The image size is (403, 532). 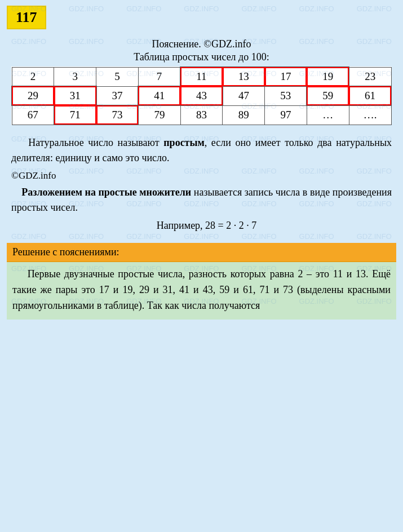 I want to click on cell-3: 3, so click(x=76, y=77).